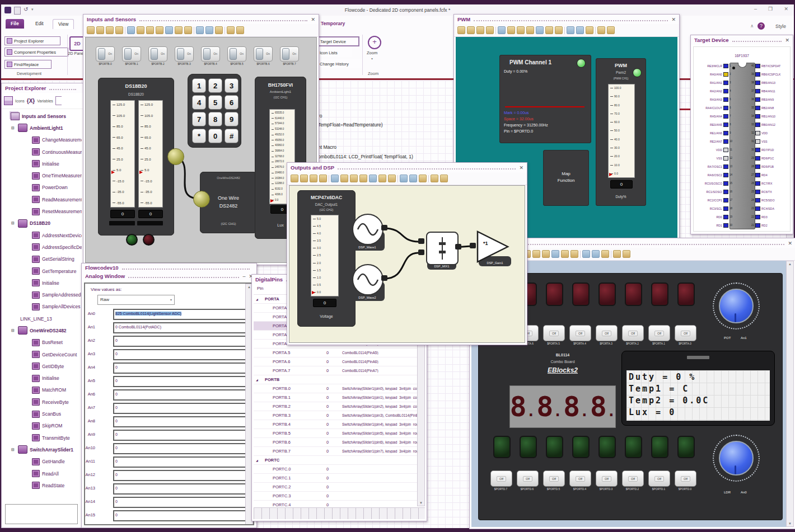 The height and width of the screenshot is (532, 795). Describe the element at coordinates (770, 74) in the screenshot. I see `chip-pin: 39RB6/ICSPCLK` at that location.